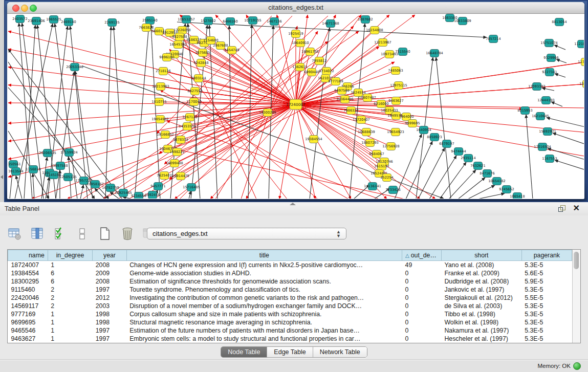 This screenshot has width=588, height=372. Describe the element at coordinates (446, 144) in the screenshot. I see `network-node: 6879197` at that location.